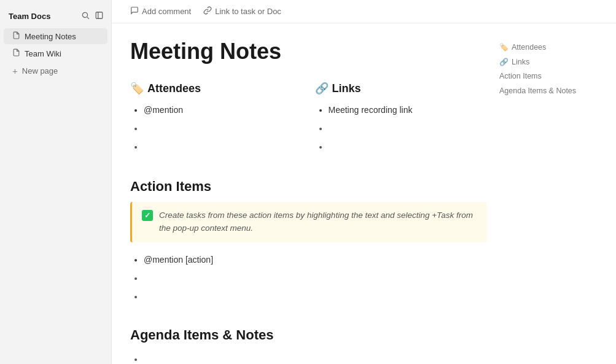  I want to click on attendees-section: 🏷️ Attendees @mention, so click(216, 119).